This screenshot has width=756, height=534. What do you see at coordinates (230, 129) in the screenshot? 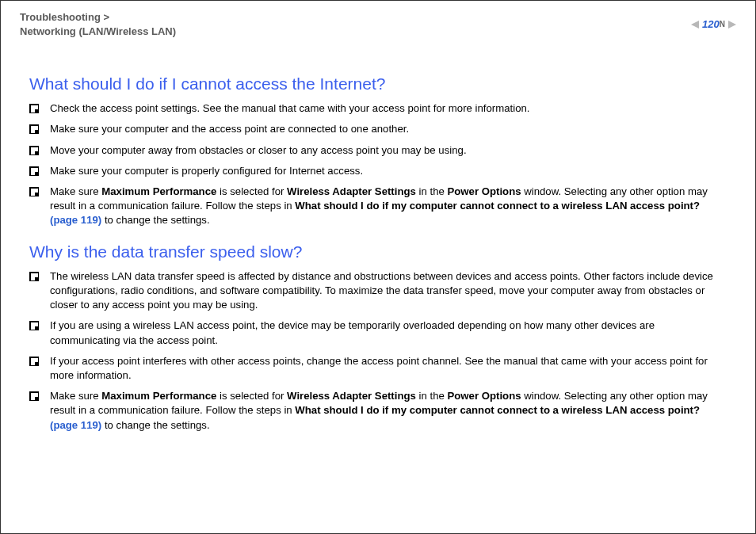
I see `item-text: Make sure your computer and the access p…` at bounding box center [230, 129].